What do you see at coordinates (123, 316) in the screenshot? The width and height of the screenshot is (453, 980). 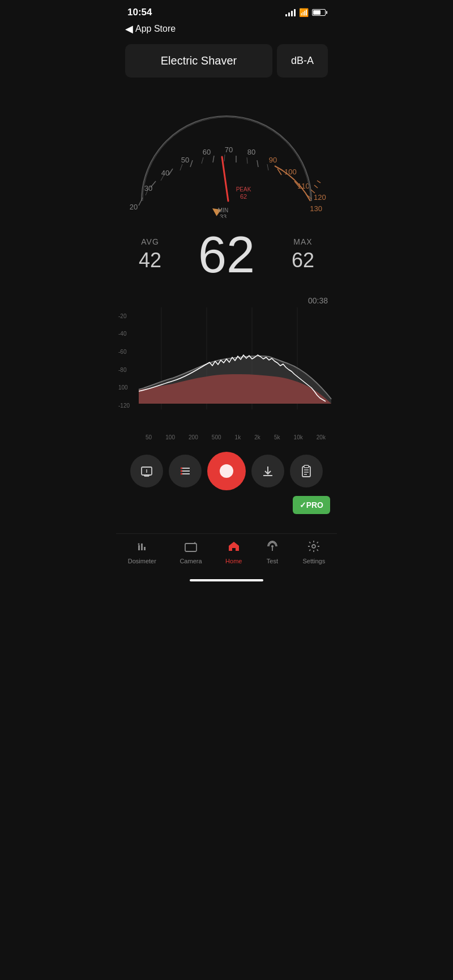 I see `y-label-1: -20` at bounding box center [123, 316].